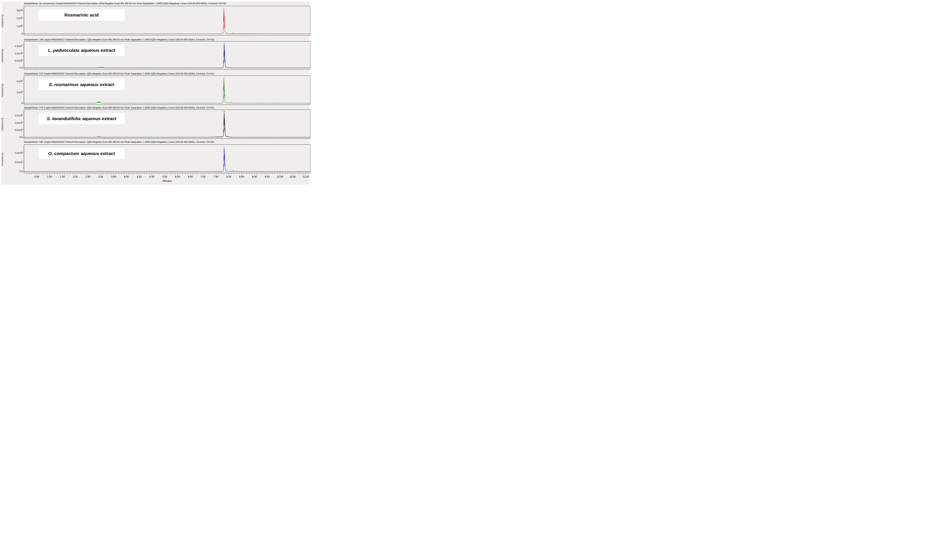  I want to click on x-axis-tick-label: 4.00, so click(126, 177).